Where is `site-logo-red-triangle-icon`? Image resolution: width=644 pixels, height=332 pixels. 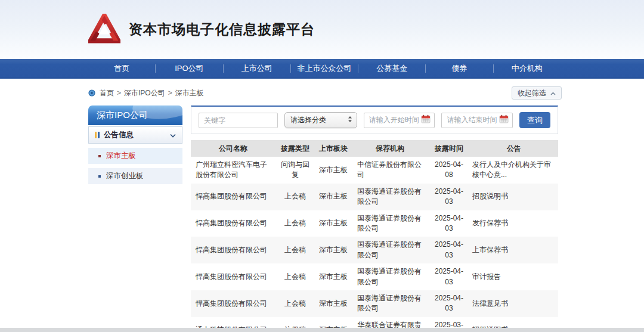 site-logo-red-triangle-icon is located at coordinates (104, 30).